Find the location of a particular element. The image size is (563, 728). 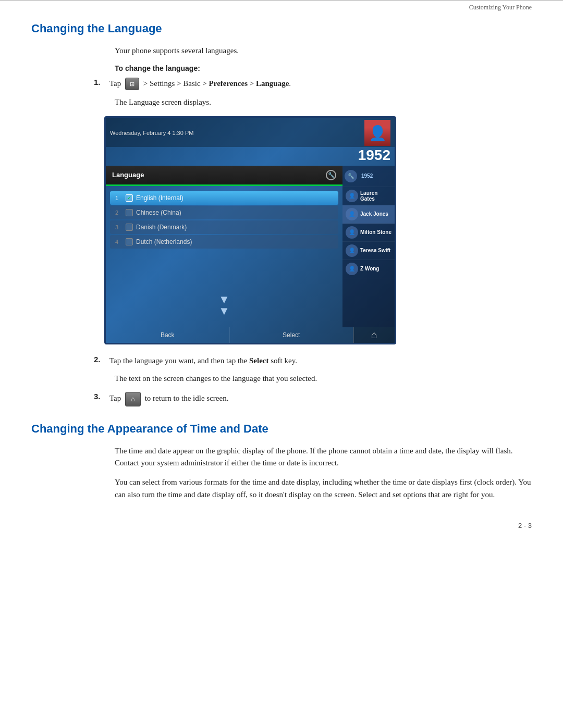

speed-dial-milton-stone: 👤 Milton Stone is located at coordinates (369, 232).